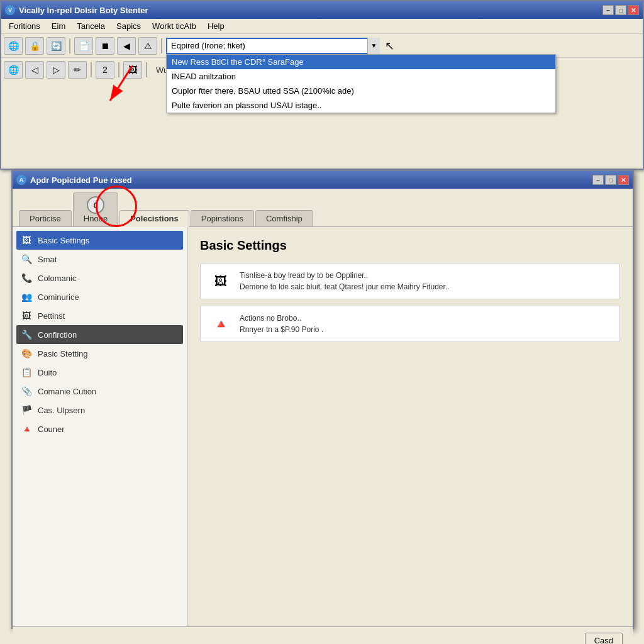 The height and width of the screenshot is (644, 644). What do you see at coordinates (608, 10) in the screenshot?
I see `main-minimize-btn: –` at bounding box center [608, 10].